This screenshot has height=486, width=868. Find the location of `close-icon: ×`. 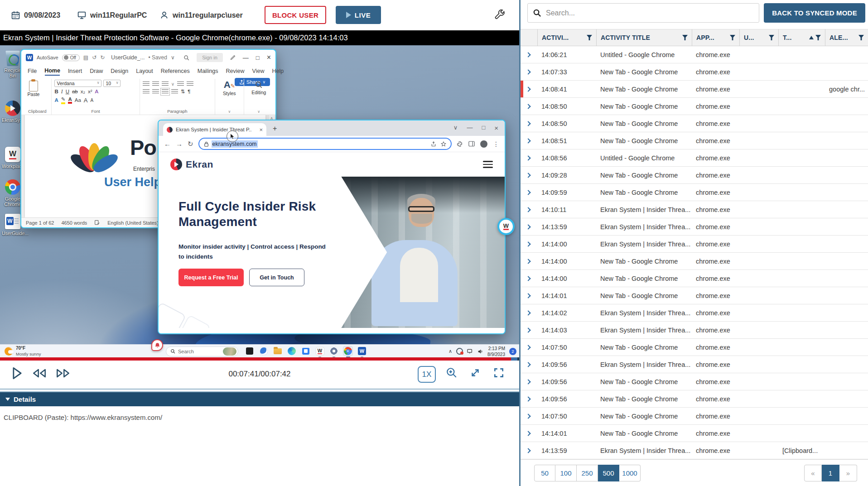

close-icon: × is located at coordinates (269, 58).